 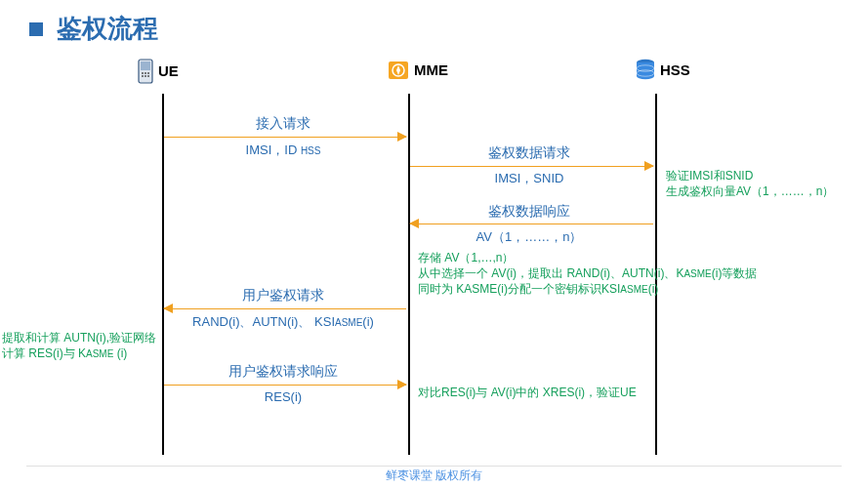 What do you see at coordinates (36, 29) in the screenshot?
I see `title-bullet-icon` at bounding box center [36, 29].